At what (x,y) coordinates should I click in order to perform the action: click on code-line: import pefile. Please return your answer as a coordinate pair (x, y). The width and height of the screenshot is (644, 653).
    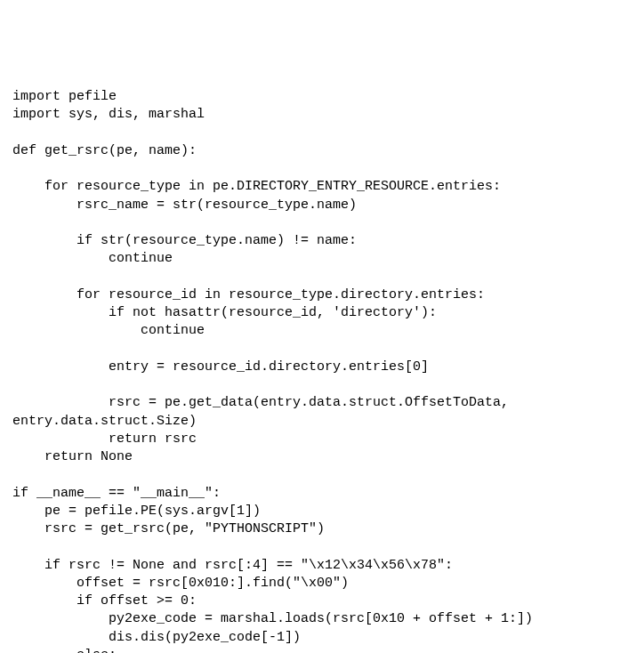
    Looking at the image, I should click on (64, 96).